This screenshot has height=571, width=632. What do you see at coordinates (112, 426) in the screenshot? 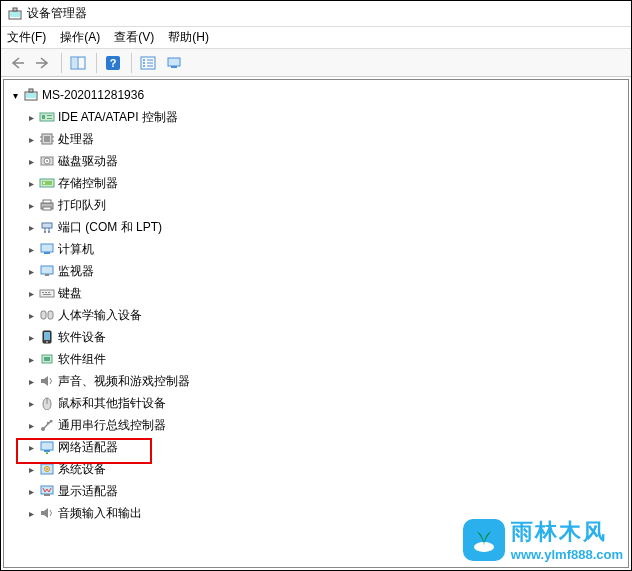
I see `tree-item-label: 通用串行总线控制器` at bounding box center [112, 426].